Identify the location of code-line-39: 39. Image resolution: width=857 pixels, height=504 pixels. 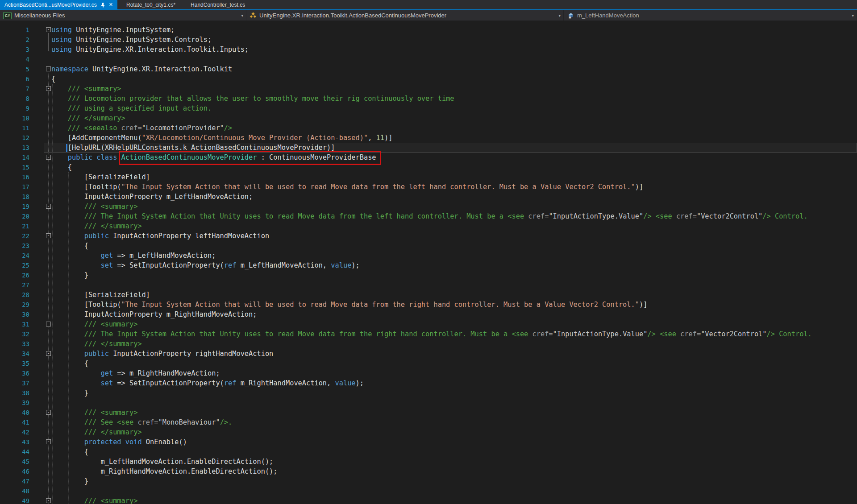
(428, 403).